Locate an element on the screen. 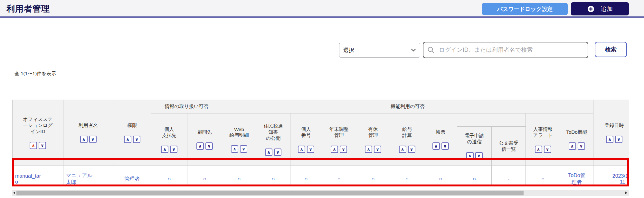 This screenshot has width=644, height=198. table-row: manual_tar o マニュアル 太郎 管理者 ○ ○ ○ ○ ○ ○ ○ … is located at coordinates (321, 176).